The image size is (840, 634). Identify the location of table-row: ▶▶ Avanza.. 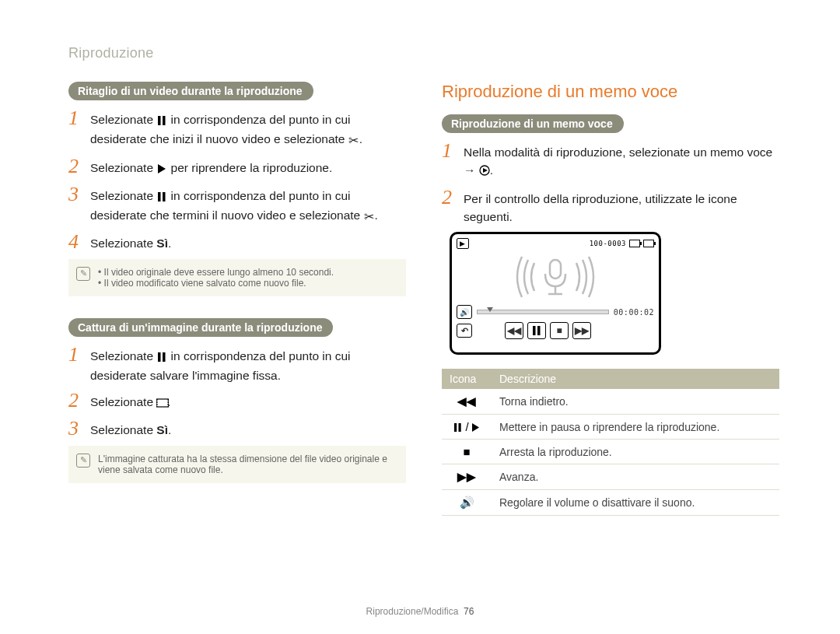
(611, 478).